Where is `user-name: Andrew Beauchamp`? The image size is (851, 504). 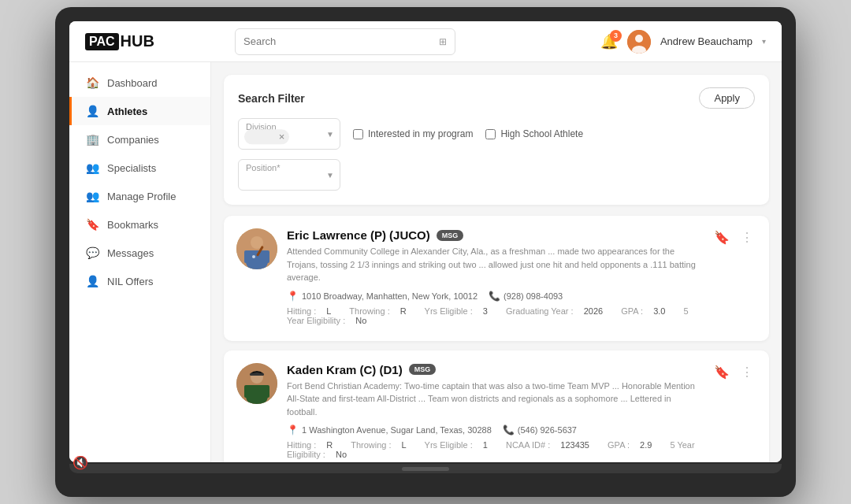 user-name: Andrew Beauchamp is located at coordinates (706, 41).